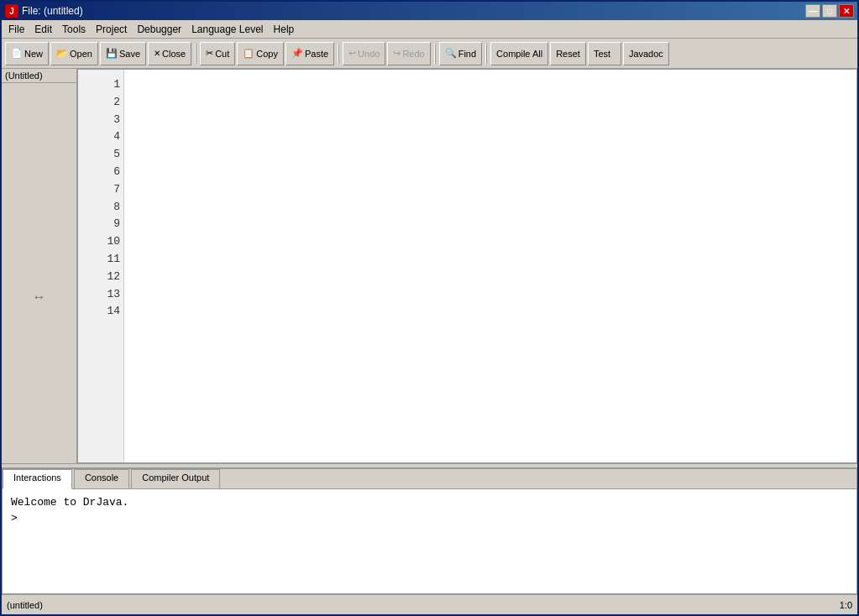 This screenshot has width=859, height=616. Describe the element at coordinates (430, 11) in the screenshot. I see `title-bar: J File: (untitled) — □ ✕` at that location.